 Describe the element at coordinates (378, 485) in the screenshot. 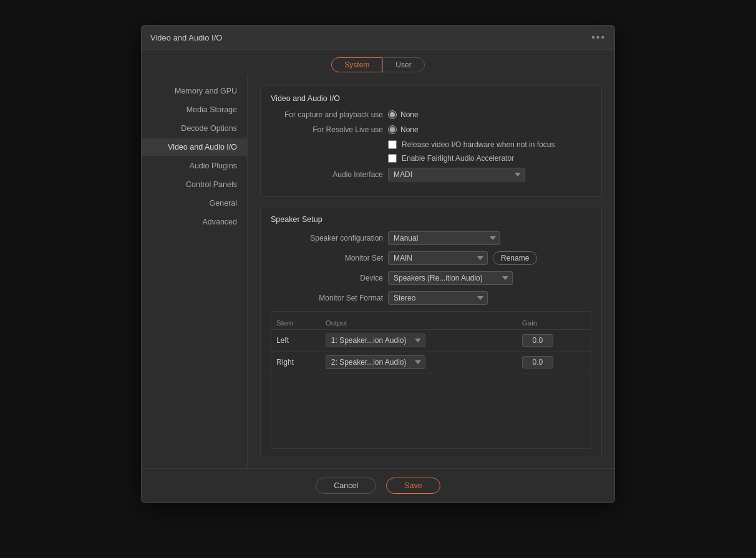

I see `dialog-footer: Cancel Save` at that location.